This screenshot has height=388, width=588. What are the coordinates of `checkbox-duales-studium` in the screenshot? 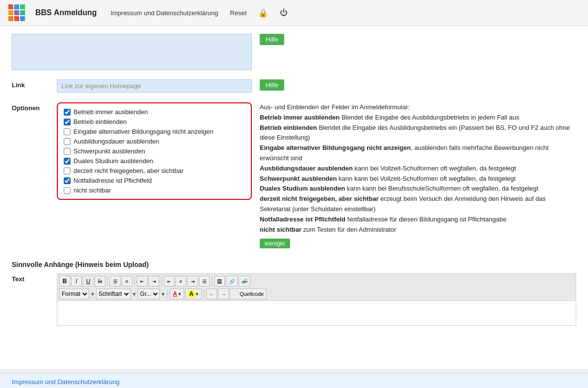 It's located at (67, 161).